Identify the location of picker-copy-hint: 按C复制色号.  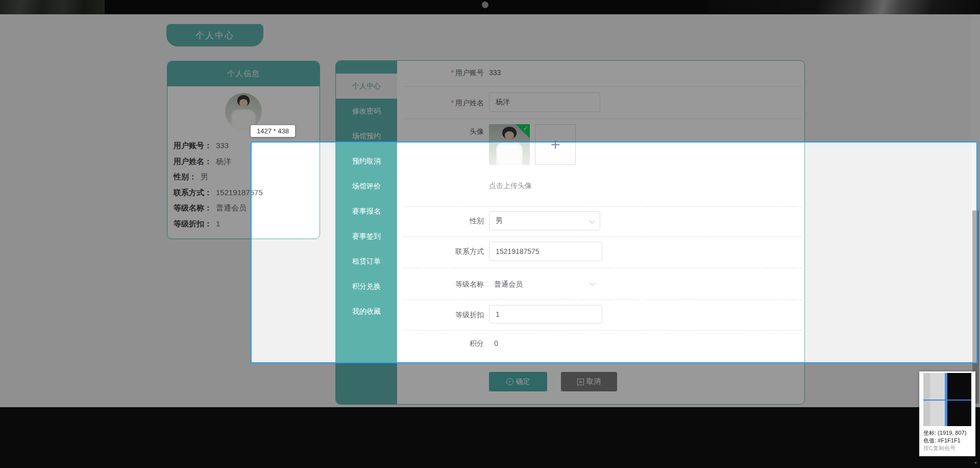
(947, 449).